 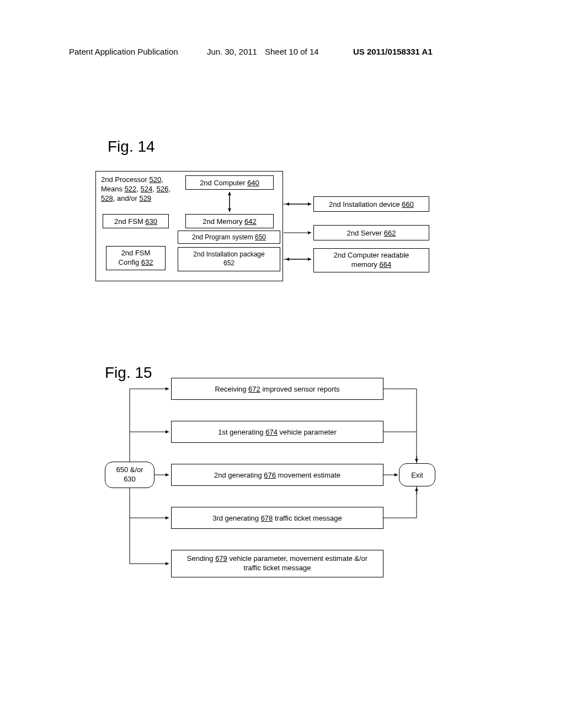 What do you see at coordinates (232, 52) in the screenshot?
I see `header-date: Jun. 30, 2011` at bounding box center [232, 52].